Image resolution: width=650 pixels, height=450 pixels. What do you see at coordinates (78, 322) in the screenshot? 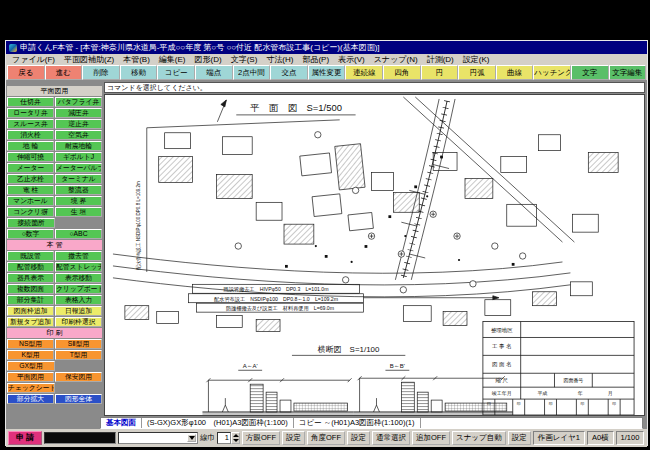
I see `sidebar-button: 印刷枠選択` at bounding box center [78, 322].